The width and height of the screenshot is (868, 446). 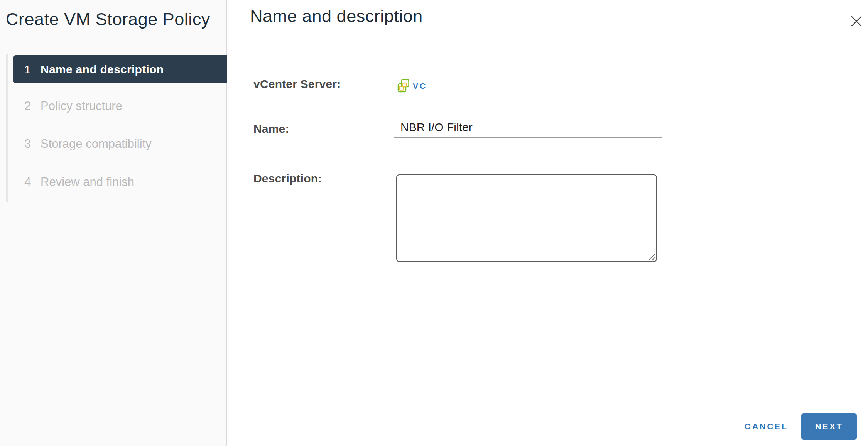 What do you see at coordinates (527, 218) in the screenshot?
I see `description-textarea` at bounding box center [527, 218].